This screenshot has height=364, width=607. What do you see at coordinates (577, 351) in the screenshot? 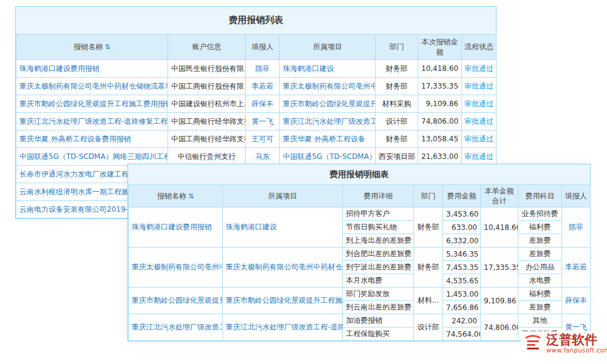
I see `brand-url: www.fanpusoft.com` at bounding box center [577, 351].